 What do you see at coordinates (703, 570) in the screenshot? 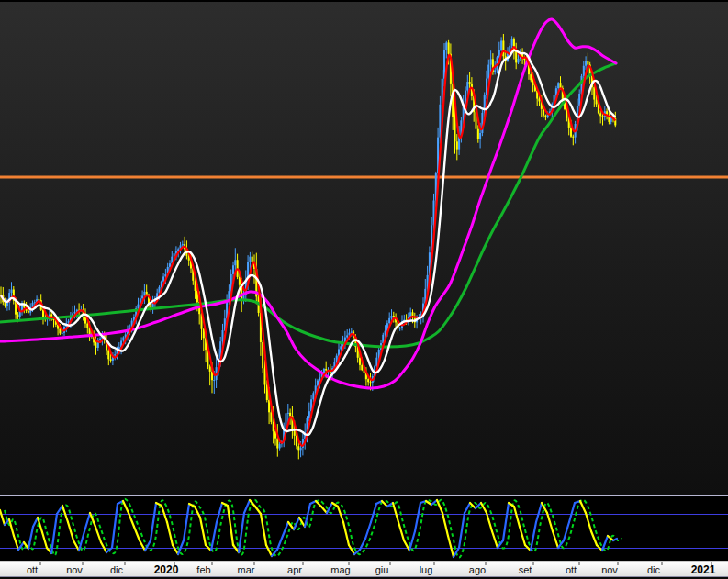
I see `axis-label: 2021` at bounding box center [703, 570].